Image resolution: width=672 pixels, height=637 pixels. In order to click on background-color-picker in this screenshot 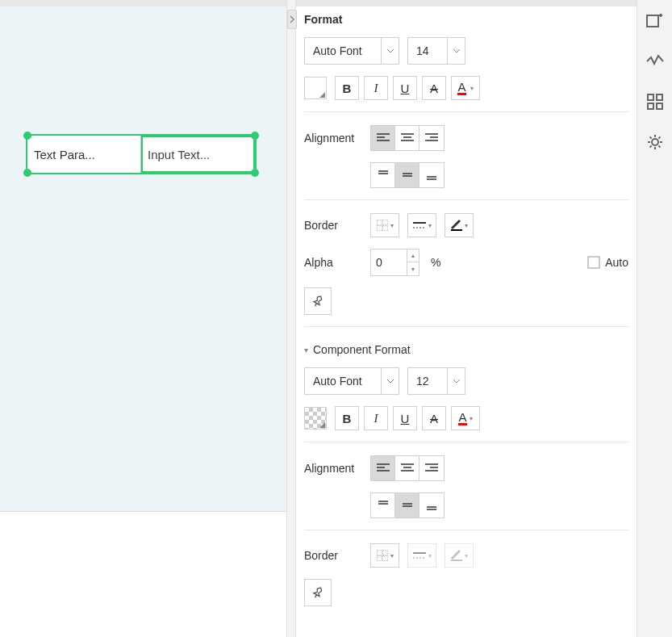, I will do `click(315, 88)`.